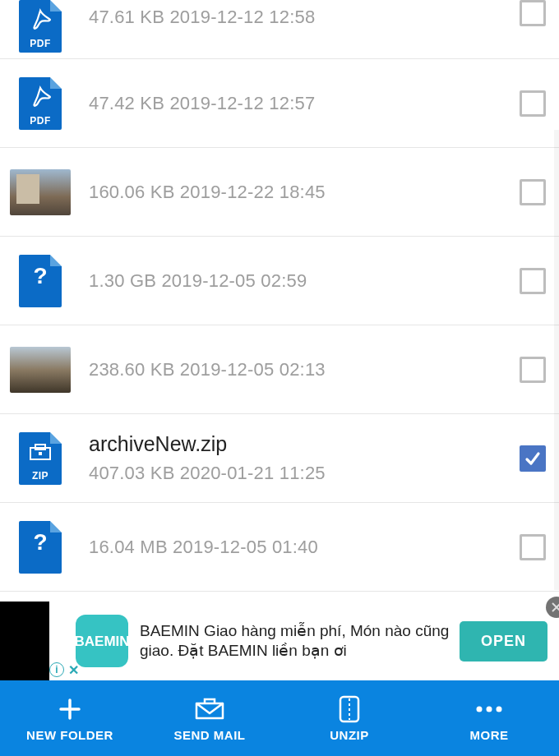 The width and height of the screenshot is (559, 756). I want to click on file-row: PDF47.42 KB 2019-12-12 12:57, so click(280, 104).